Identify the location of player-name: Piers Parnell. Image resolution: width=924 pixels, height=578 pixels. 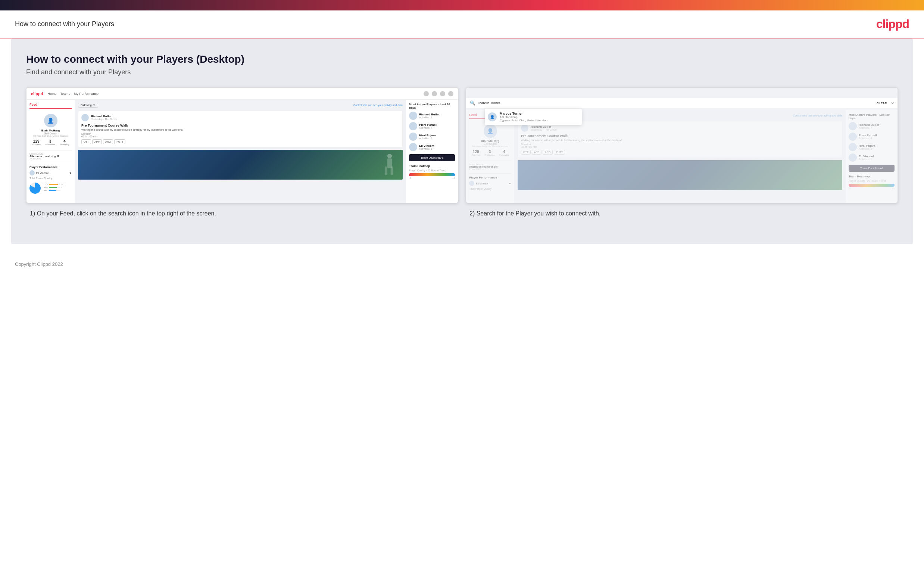
(428, 125).